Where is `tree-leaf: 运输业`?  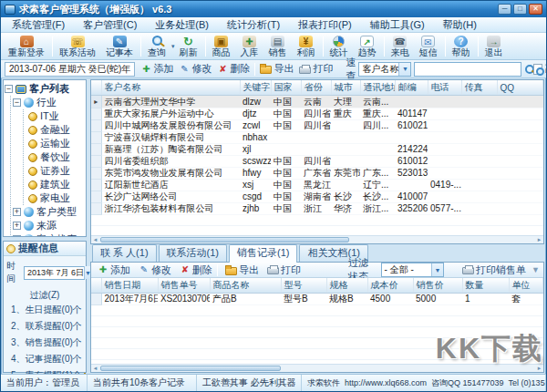 tree-leaf: 运输业 is located at coordinates (55, 144).